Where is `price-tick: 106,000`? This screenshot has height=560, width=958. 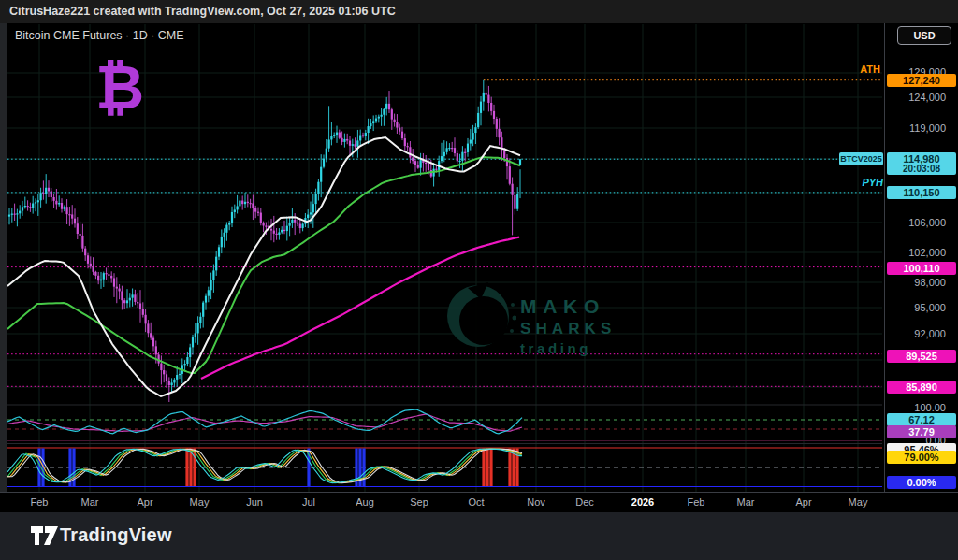
price-tick: 106,000 is located at coordinates (927, 223).